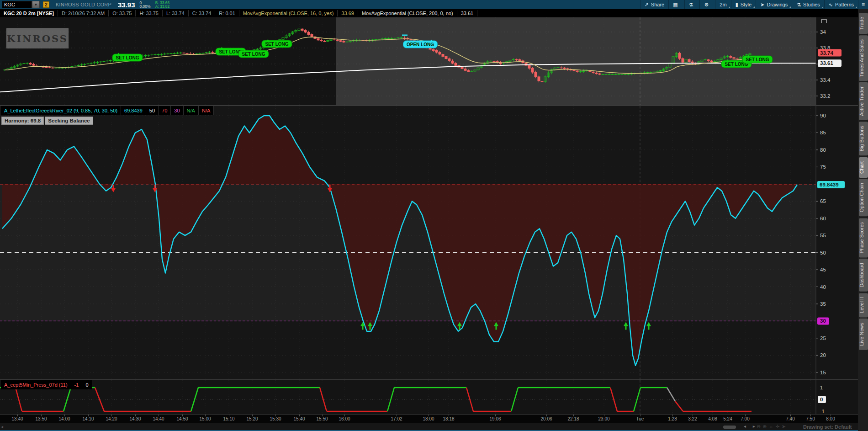 This screenshot has width=868, height=431. I want to click on time-label: 1:28, so click(672, 419).